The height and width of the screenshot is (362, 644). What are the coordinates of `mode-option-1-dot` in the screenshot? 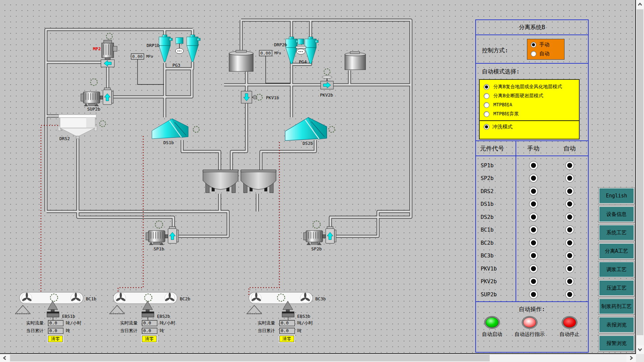 It's located at (486, 87).